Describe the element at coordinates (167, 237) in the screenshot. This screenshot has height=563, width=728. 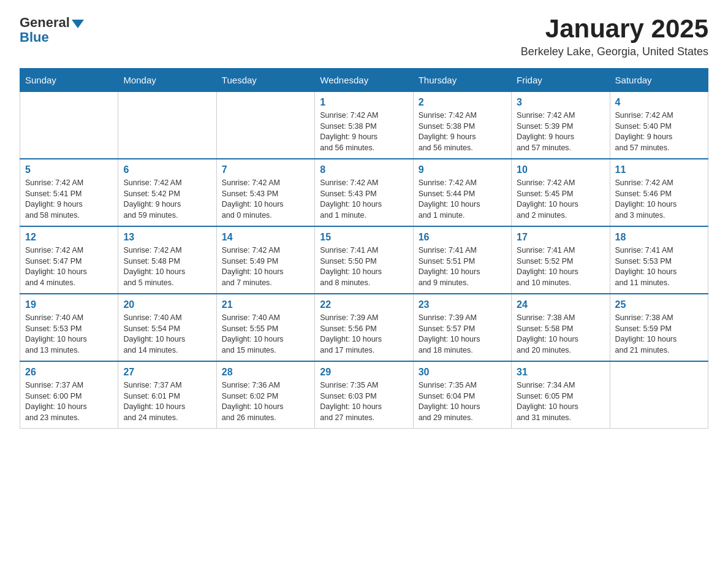
I see `day-number: 13` at that location.